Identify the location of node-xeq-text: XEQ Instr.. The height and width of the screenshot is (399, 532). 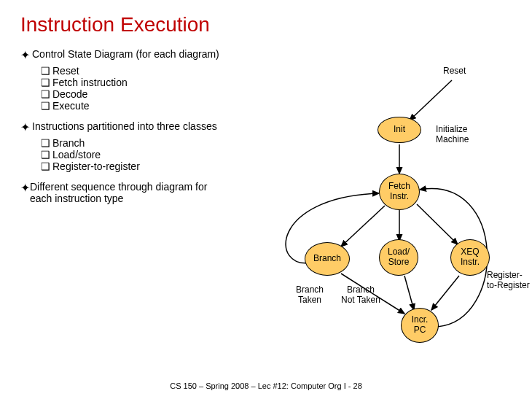
(470, 257).